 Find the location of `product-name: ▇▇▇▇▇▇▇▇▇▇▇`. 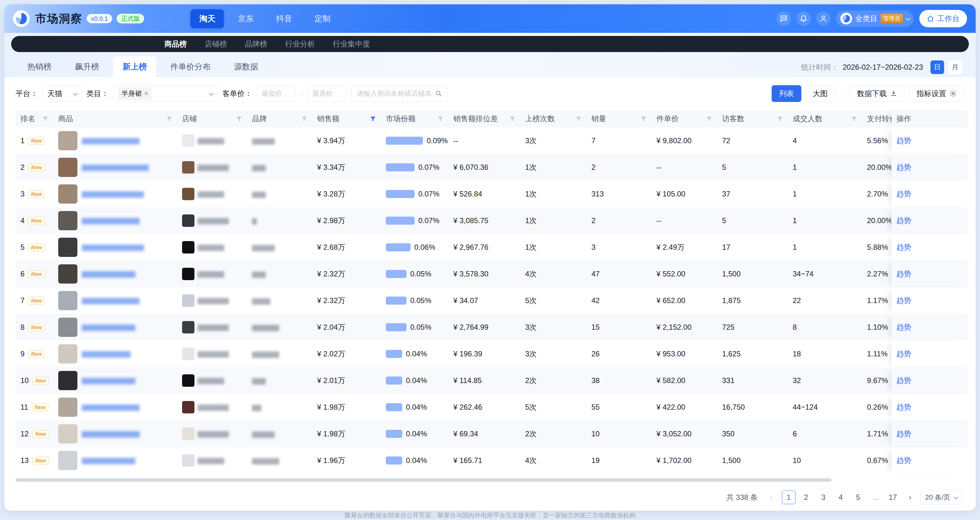

product-name: ▇▇▇▇▇▇▇▇▇▇▇ is located at coordinates (106, 354).